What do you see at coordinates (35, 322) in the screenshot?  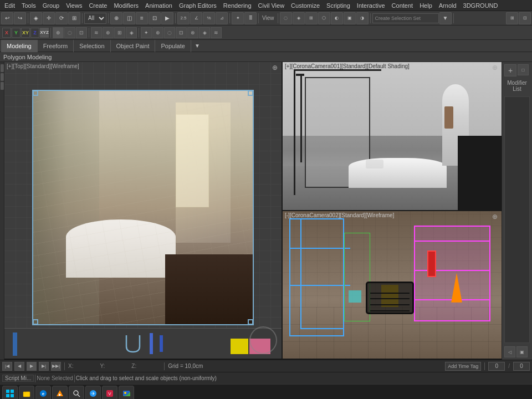 I see `corner-handle-bl` at bounding box center [35, 322].